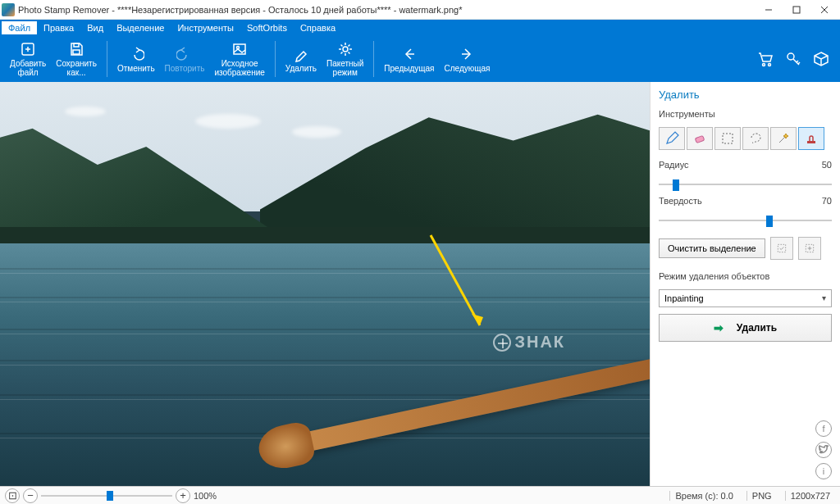 The image size is (840, 504). Describe the element at coordinates (745, 328) in the screenshot. I see `apply-remove-button: ➡ Удалить` at that location.